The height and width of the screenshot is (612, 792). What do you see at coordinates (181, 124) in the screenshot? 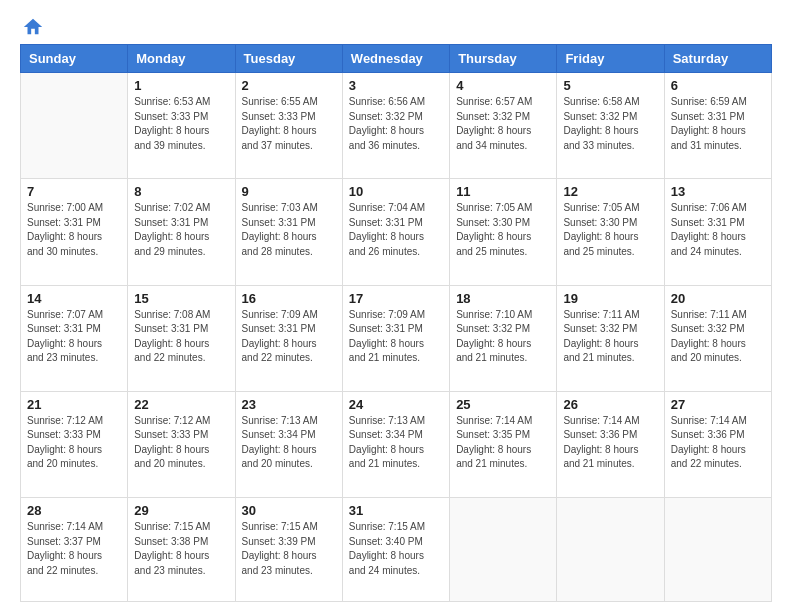
I see `day-info: Sunrise: 6:53 AMSunset: 3:33 PMDaylight:…` at bounding box center [181, 124].